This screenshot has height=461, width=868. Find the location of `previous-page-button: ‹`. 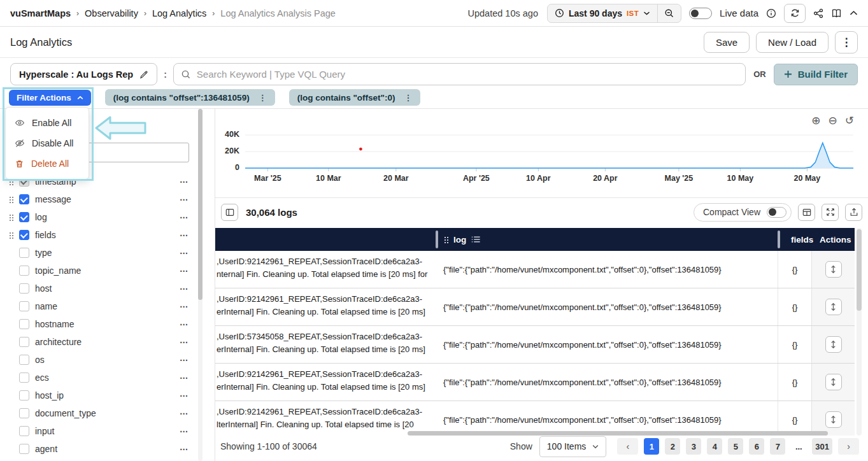

previous-page-button: ‹ is located at coordinates (628, 446).